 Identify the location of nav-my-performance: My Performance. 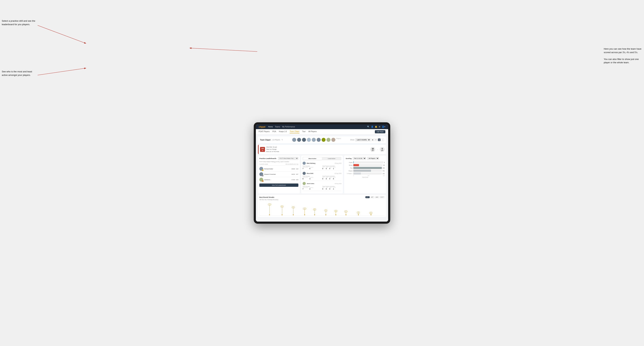
(288, 127).